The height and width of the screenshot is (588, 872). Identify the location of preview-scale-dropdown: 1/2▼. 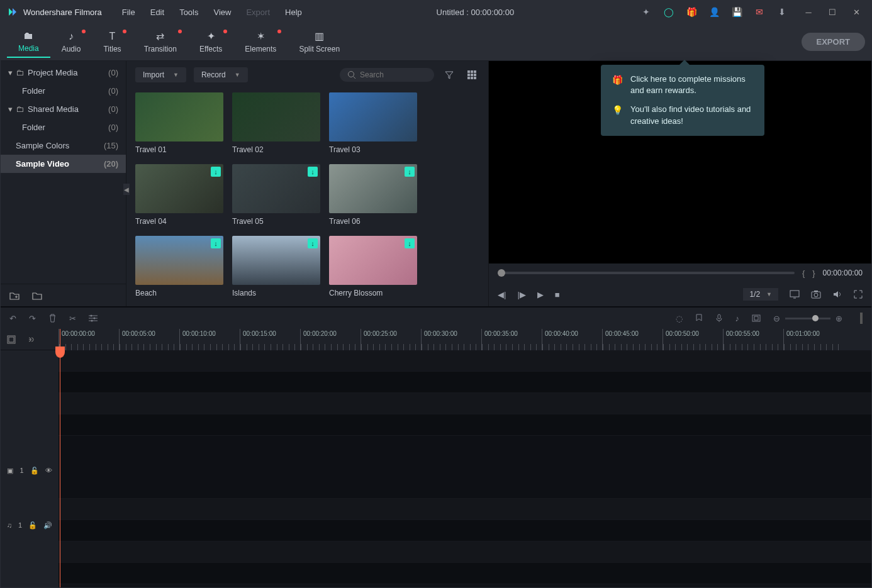
(761, 294).